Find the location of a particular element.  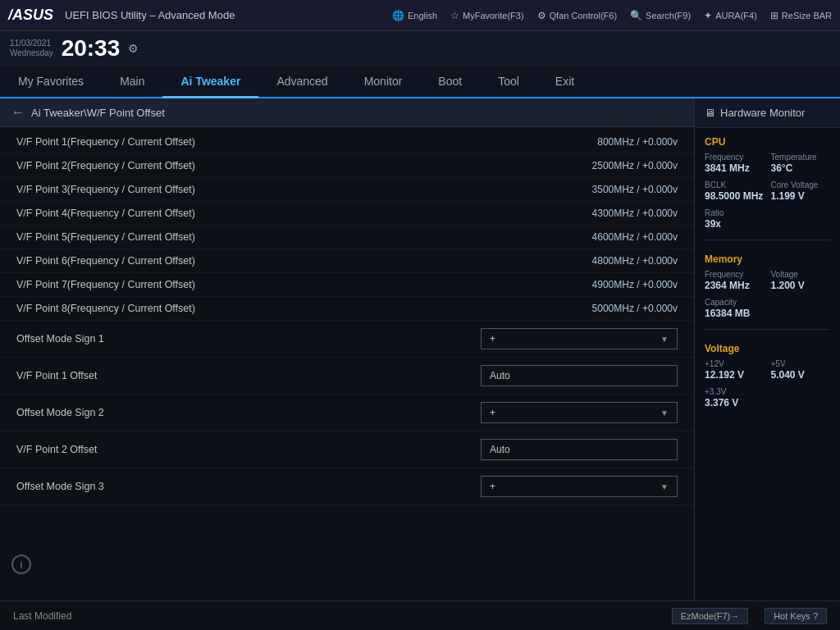

cpu-ratio-value: 39x is located at coordinates (768, 224).